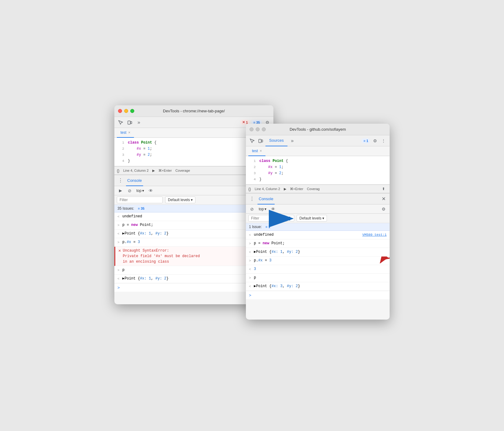 The width and height of the screenshot is (504, 431). Describe the element at coordinates (318, 227) in the screenshot. I see `issues-bar-right: 1 Issue: ≡ 1` at that location.